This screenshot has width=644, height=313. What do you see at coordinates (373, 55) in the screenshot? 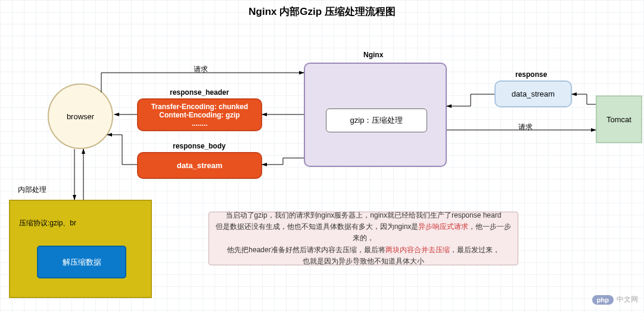
I see `label-nginx: Nginx` at bounding box center [373, 55].